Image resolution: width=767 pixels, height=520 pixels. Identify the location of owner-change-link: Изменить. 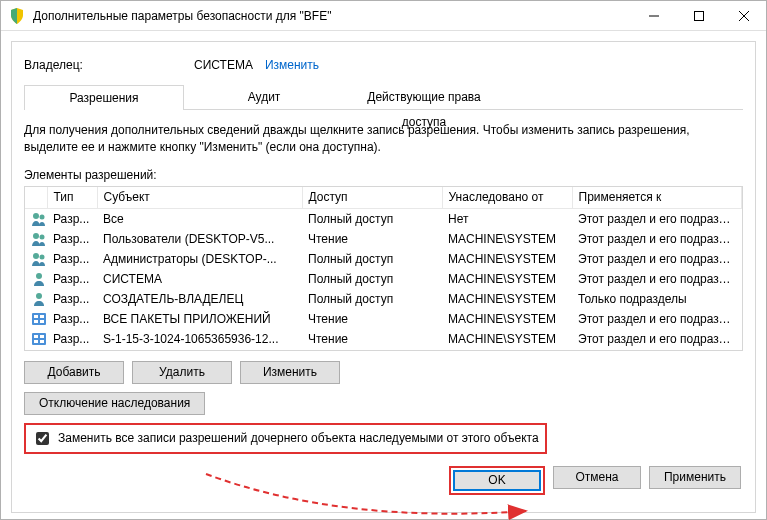
(292, 65).